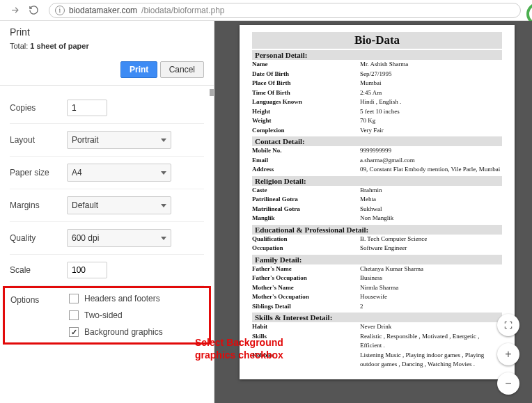 The width and height of the screenshot is (532, 403). What do you see at coordinates (306, 151) in the screenshot?
I see `field-key: Mobile No.` at bounding box center [306, 151].